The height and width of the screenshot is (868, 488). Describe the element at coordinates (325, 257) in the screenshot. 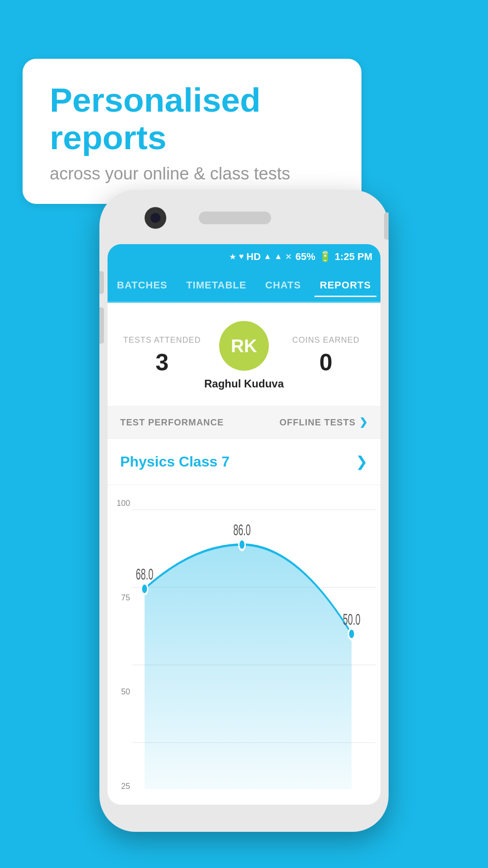

I see `battery-icon: 🔋` at that location.